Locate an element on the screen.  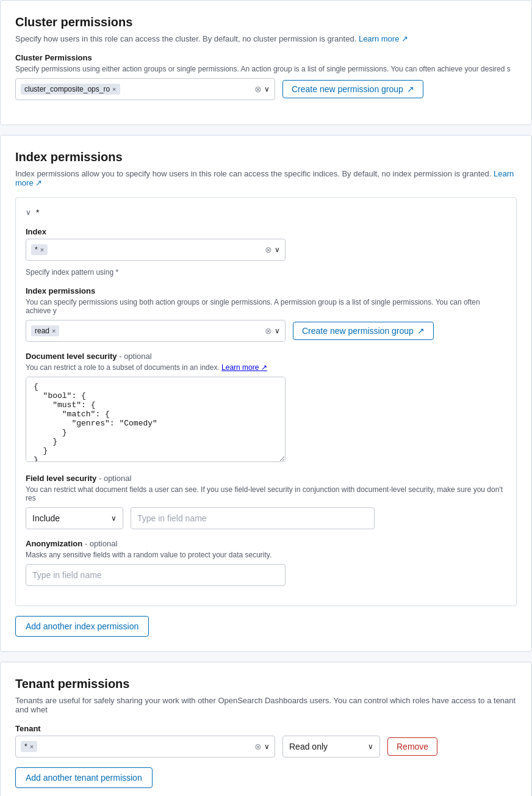
anonymization-desc: Masks any sensitive fields with a random… is located at coordinates (266, 555).